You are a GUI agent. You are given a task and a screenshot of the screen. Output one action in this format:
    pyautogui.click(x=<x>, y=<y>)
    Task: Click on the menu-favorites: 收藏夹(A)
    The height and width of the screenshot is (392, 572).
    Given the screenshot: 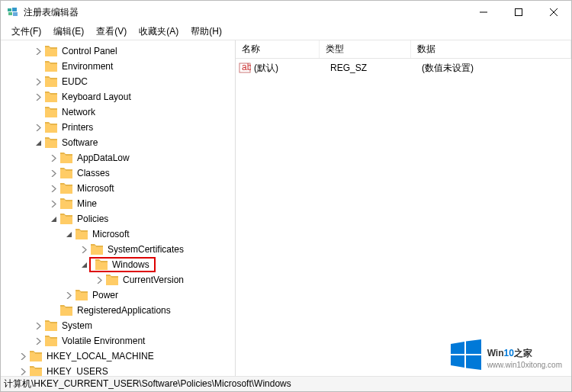 What is the action you would take?
    pyautogui.click(x=159, y=32)
    